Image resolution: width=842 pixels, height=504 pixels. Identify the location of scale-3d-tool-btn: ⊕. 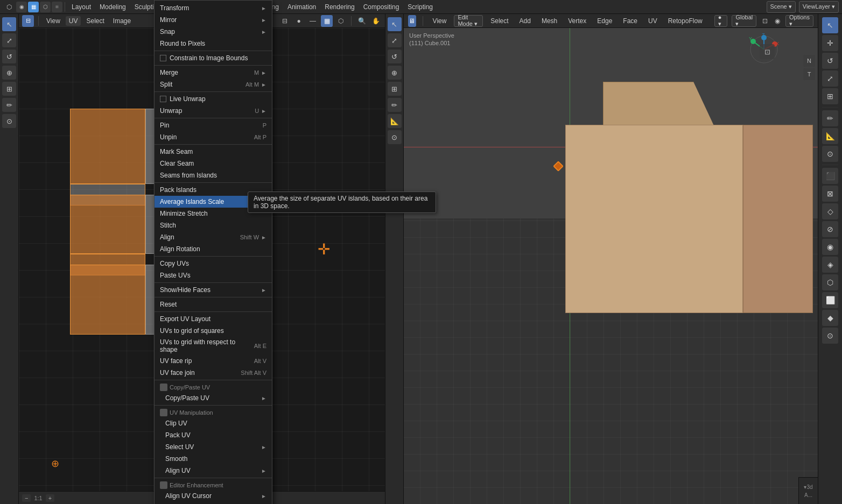
(395, 73).